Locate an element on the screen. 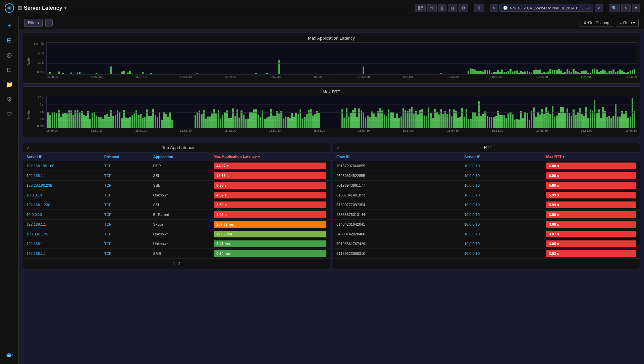  star-button: ☆ is located at coordinates (432, 8).